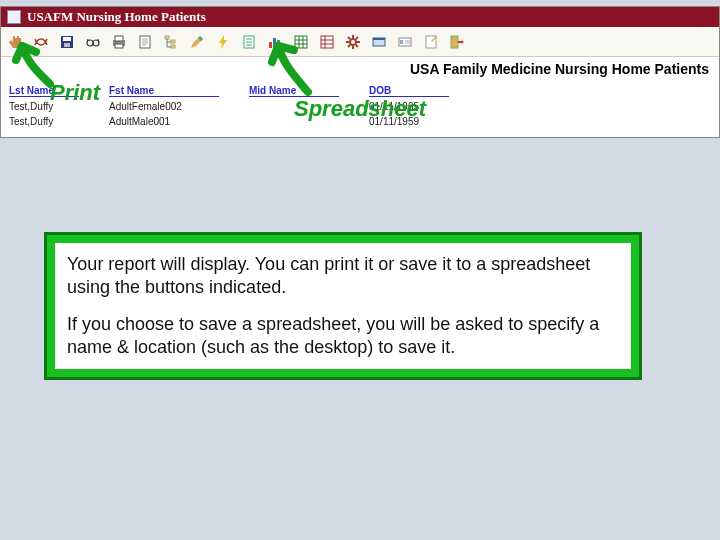 This screenshot has height=540, width=720. I want to click on window-title: USAFM Nursing Home Patients, so click(116, 17).